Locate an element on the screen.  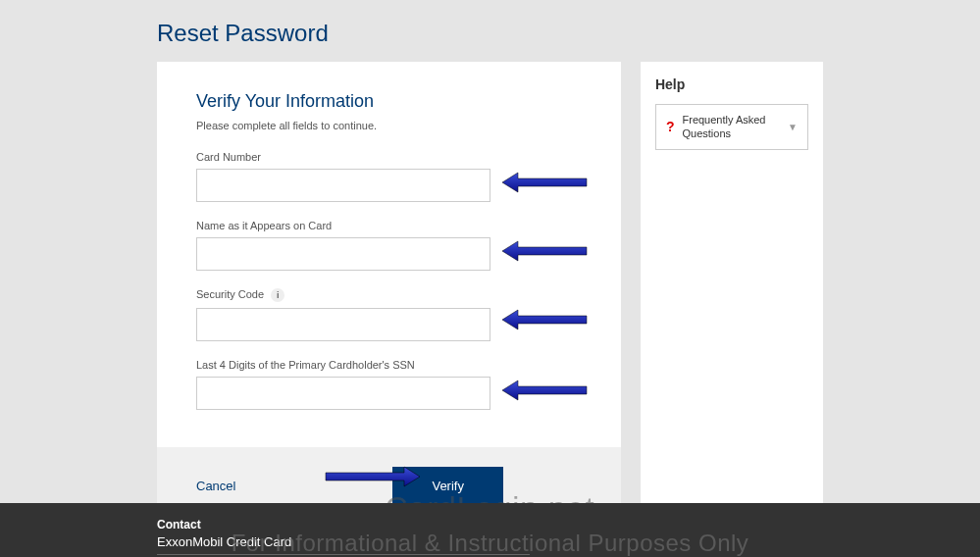
input-ssn-last4 is located at coordinates (343, 393).